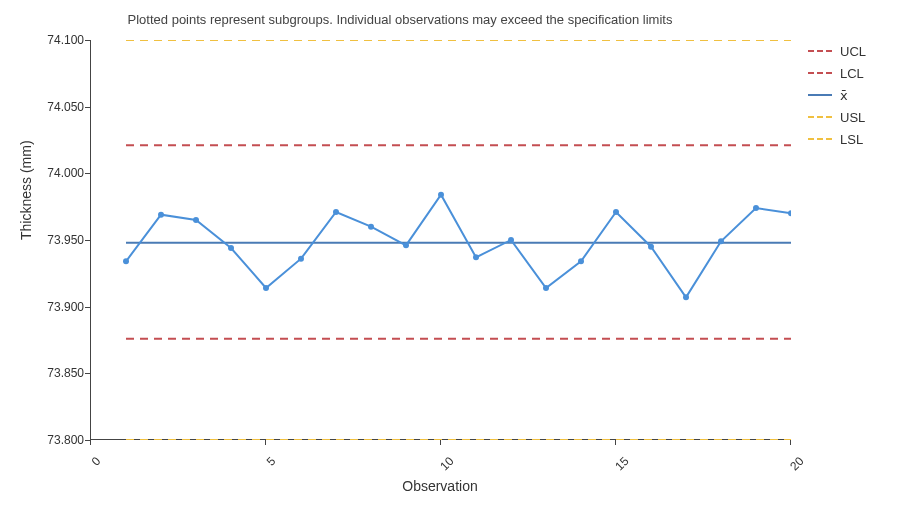 The width and height of the screenshot is (900, 506). What do you see at coordinates (847, 117) in the screenshot?
I see `legend-item: USL` at bounding box center [847, 117].